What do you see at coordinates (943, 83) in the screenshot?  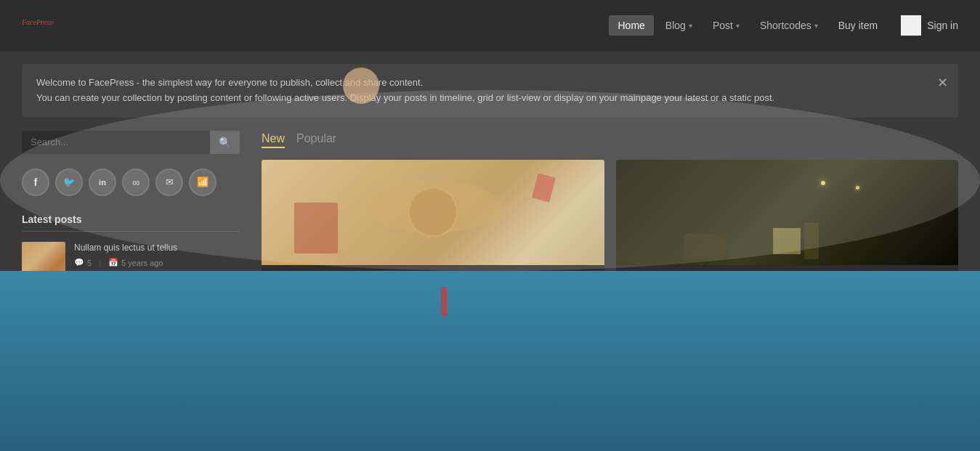 I see `close-icon: ✕` at bounding box center [943, 83].